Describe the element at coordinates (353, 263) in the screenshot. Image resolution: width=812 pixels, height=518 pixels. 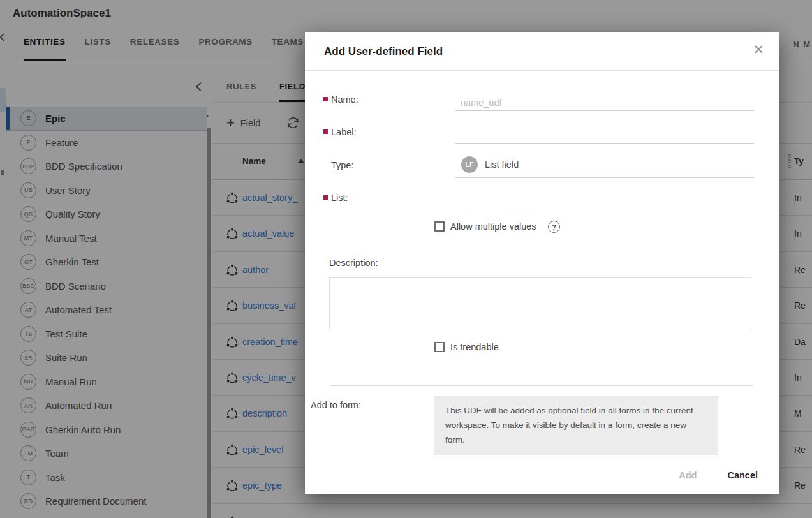
I see `description-label: Description:` at that location.